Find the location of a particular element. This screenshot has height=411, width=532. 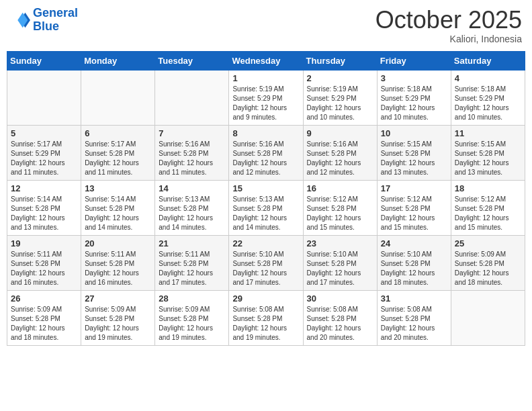

calendar-cell: 21Sunrise: 5:11 AM Sunset: 5:28 PM Dayli… is located at coordinates (192, 263).